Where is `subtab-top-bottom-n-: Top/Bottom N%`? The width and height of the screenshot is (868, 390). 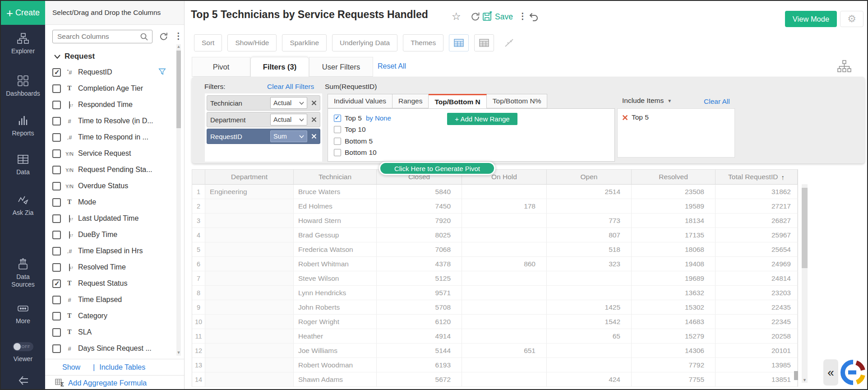 subtab-top-bottom-n-: Top/Bottom N% is located at coordinates (517, 101).